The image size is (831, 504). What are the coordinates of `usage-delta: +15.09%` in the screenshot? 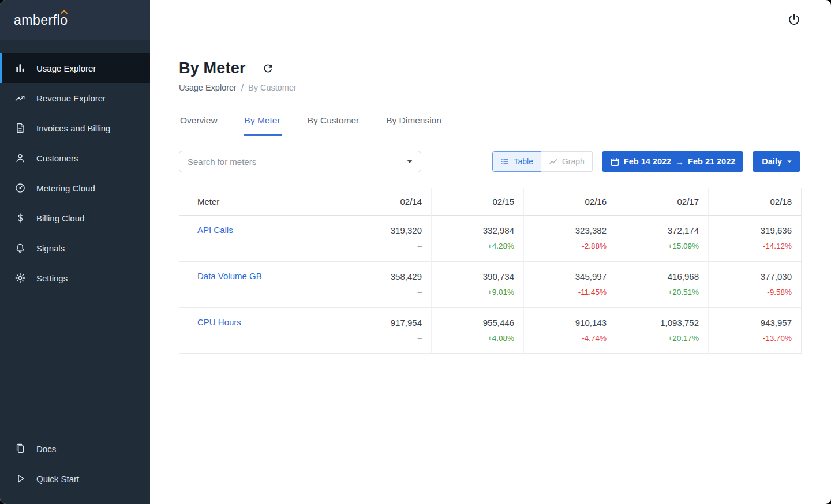 It's located at (658, 246).